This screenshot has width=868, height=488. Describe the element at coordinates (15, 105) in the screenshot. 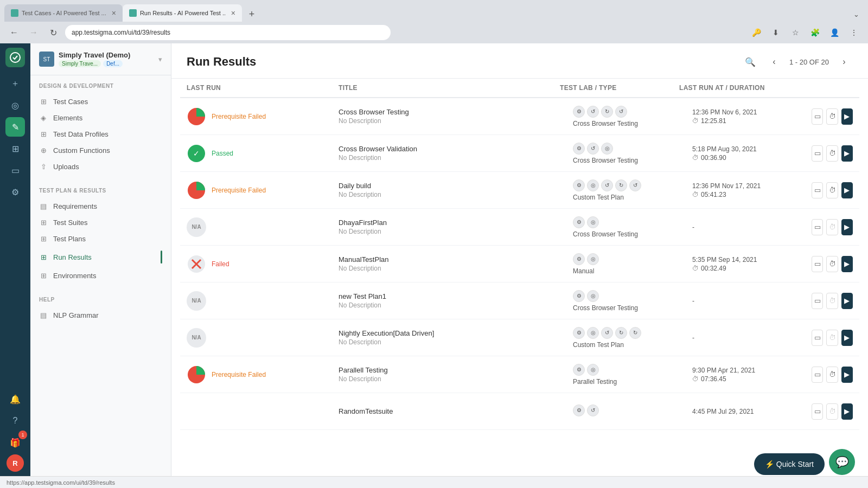

I see `eye-button: ◎` at that location.